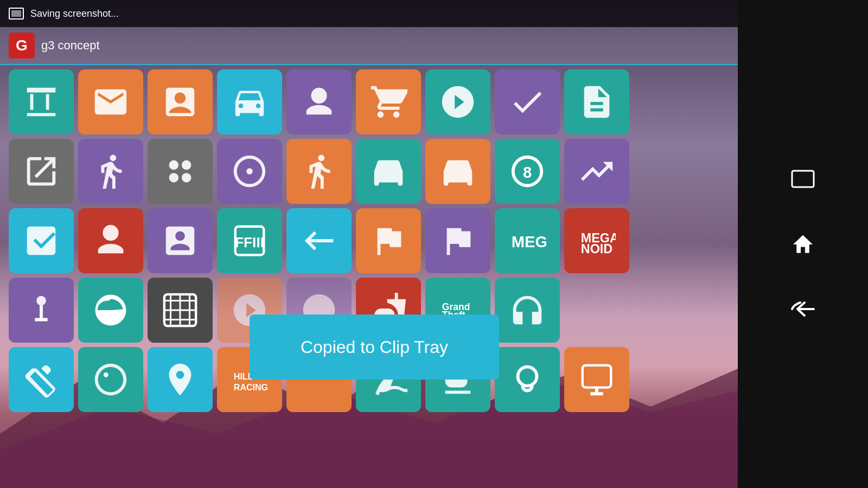 The image size is (868, 488). I want to click on list-item: MEGANOID, so click(527, 241).